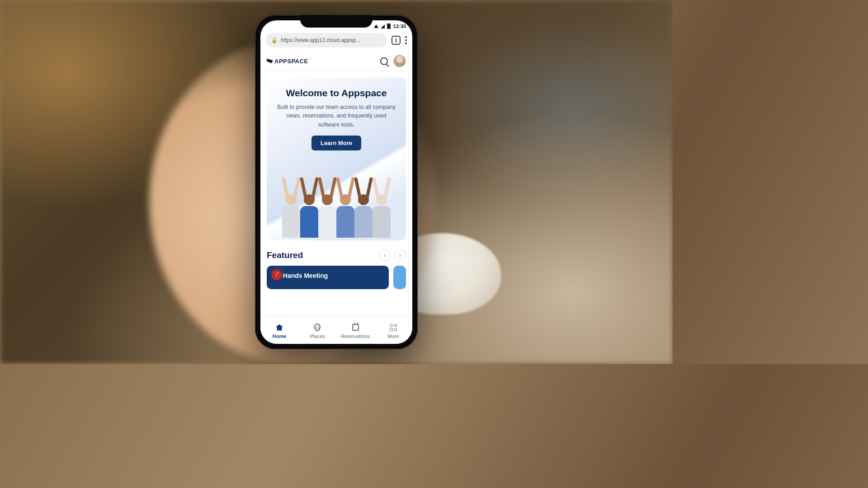 This screenshot has width=868, height=488. Describe the element at coordinates (279, 328) in the screenshot. I see `home-icon` at that location.